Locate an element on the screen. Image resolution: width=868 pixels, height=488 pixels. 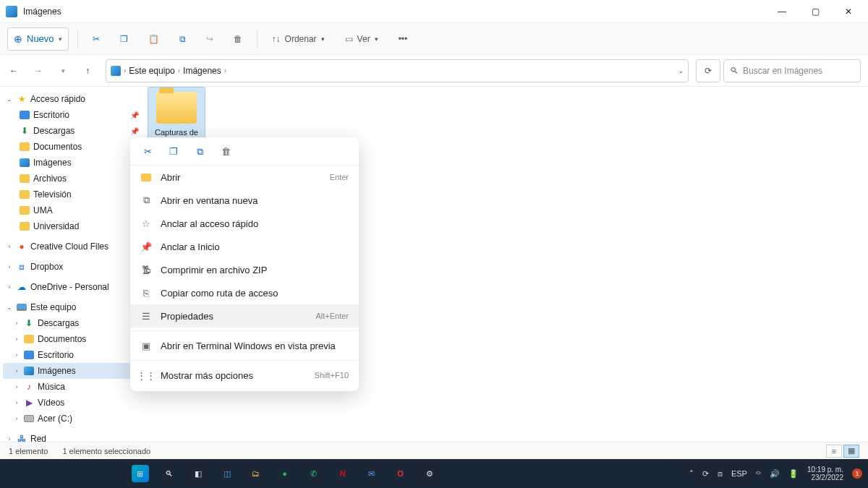
ctx-open-terminal: ▣Abrir en Terminal Windows en vista prev… is located at coordinates (244, 346).